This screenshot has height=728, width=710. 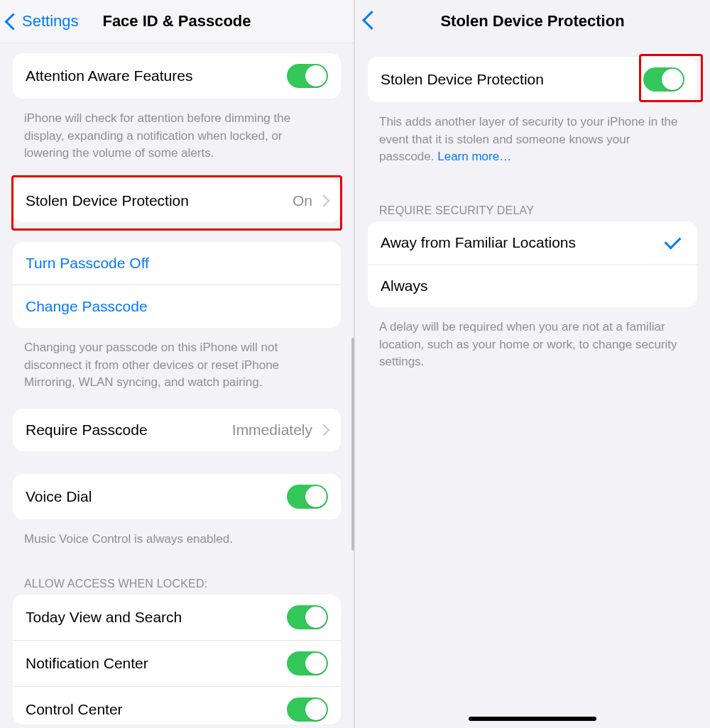 What do you see at coordinates (177, 76) in the screenshot?
I see `attention-group: Attention Aware Features` at bounding box center [177, 76].